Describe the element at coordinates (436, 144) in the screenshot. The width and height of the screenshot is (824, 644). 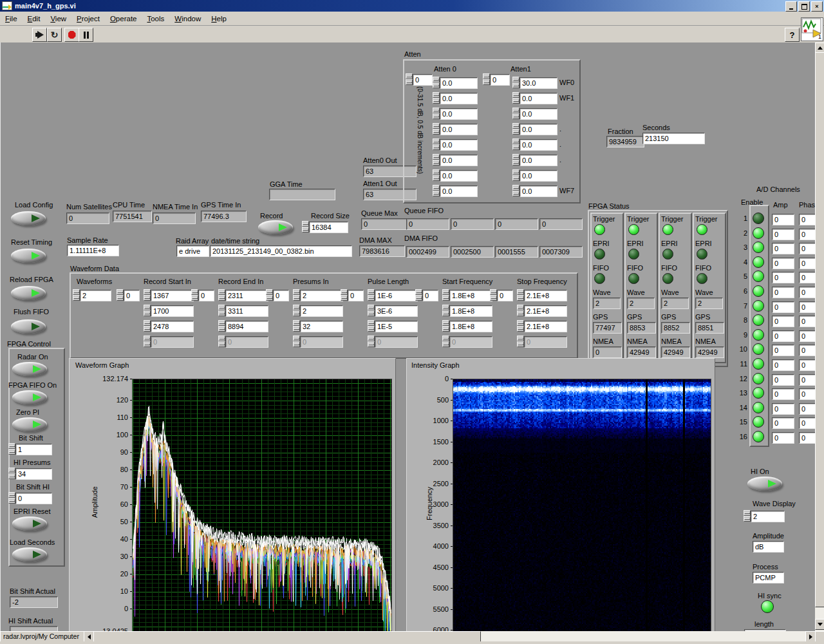
I see `atten0-value-4-spinner` at that location.